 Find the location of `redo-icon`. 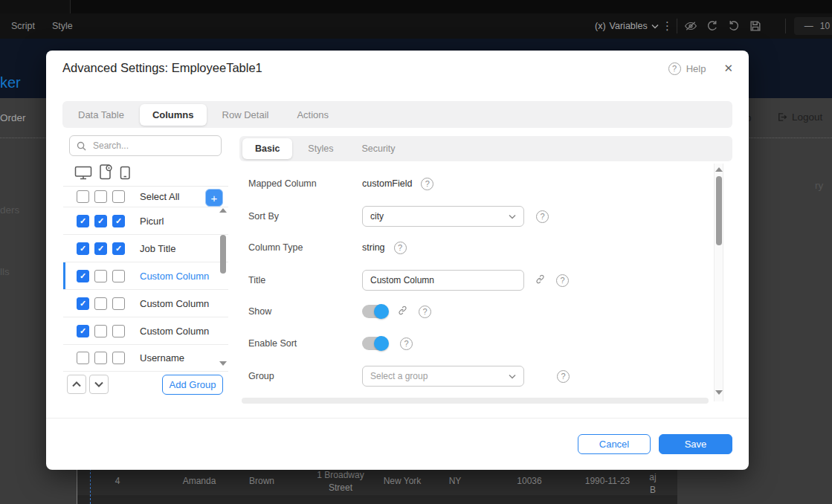

redo-icon is located at coordinates (734, 26).